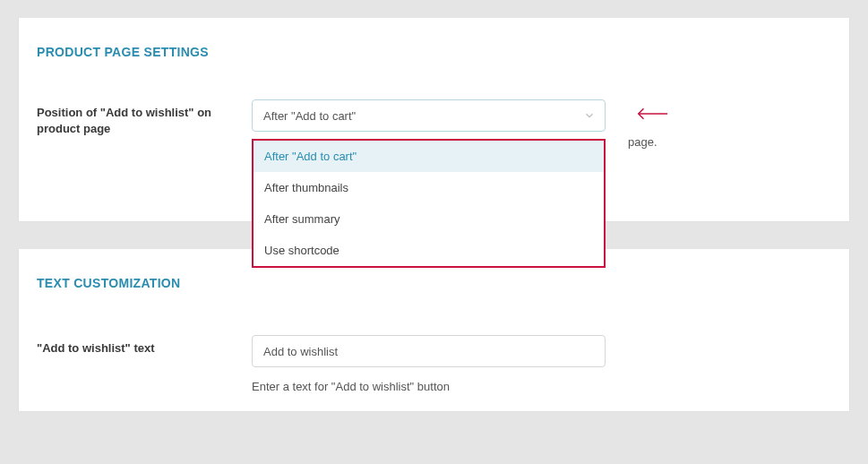  What do you see at coordinates (434, 39) in the screenshot?
I see `section-title-product-page: PRODUCT PAGE SETTINGS` at bounding box center [434, 39].